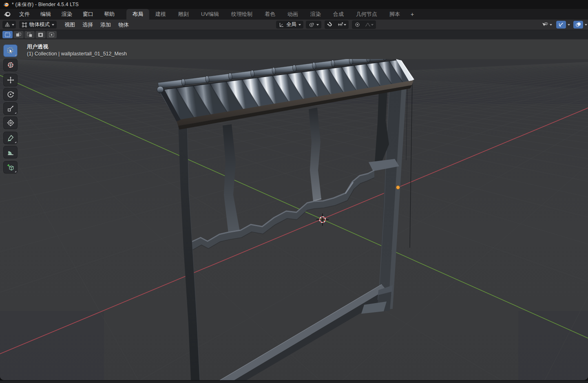  What do you see at coordinates (11, 80) in the screenshot?
I see `move-icon` at bounding box center [11, 80].